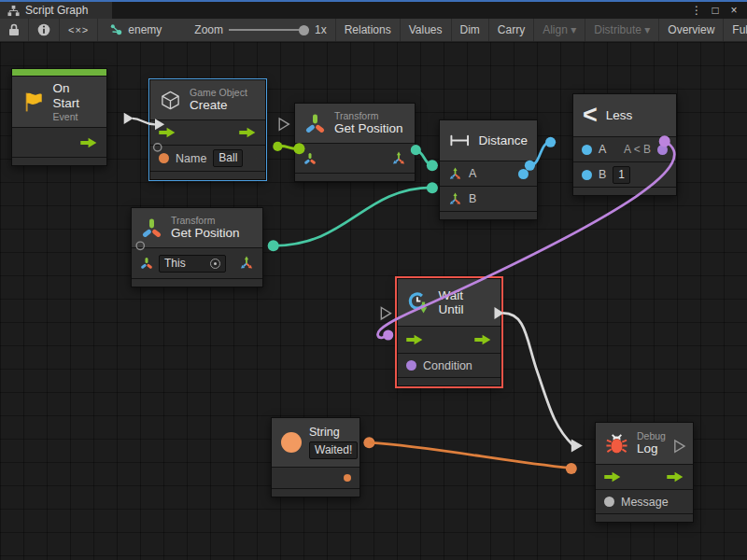  Describe the element at coordinates (45, 30) in the screenshot. I see `inspect-button` at that location.